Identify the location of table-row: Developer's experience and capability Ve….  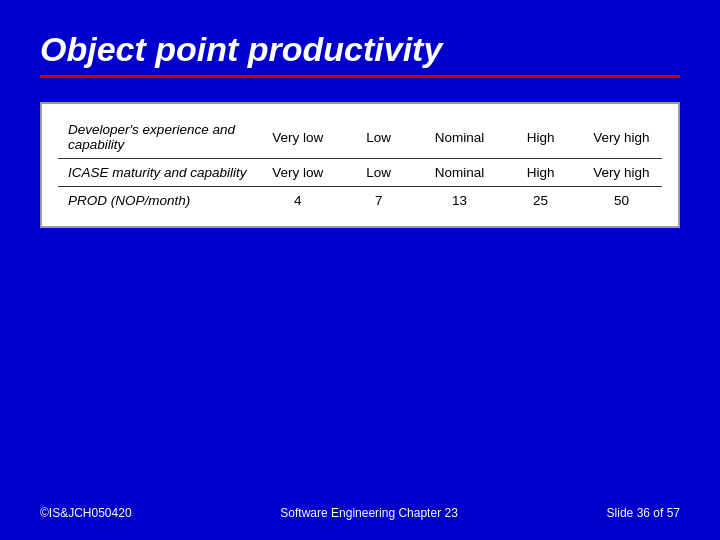
(360, 138).